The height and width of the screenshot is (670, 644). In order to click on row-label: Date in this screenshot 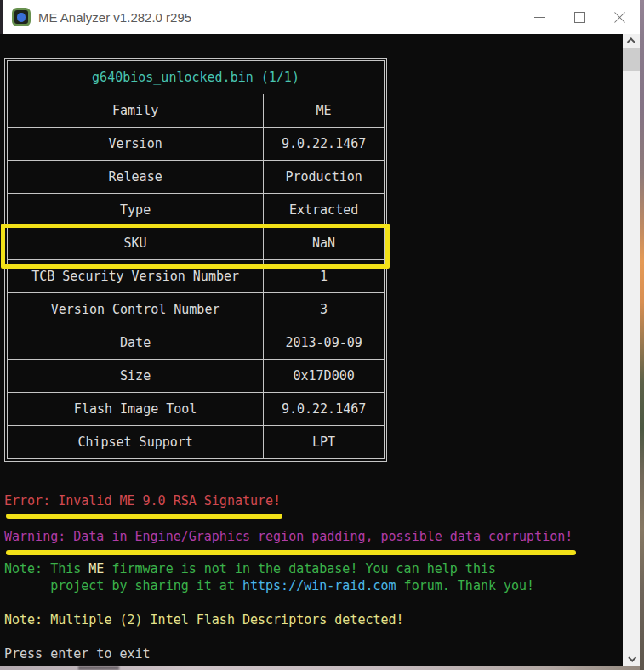, I will do `click(136, 344)`.